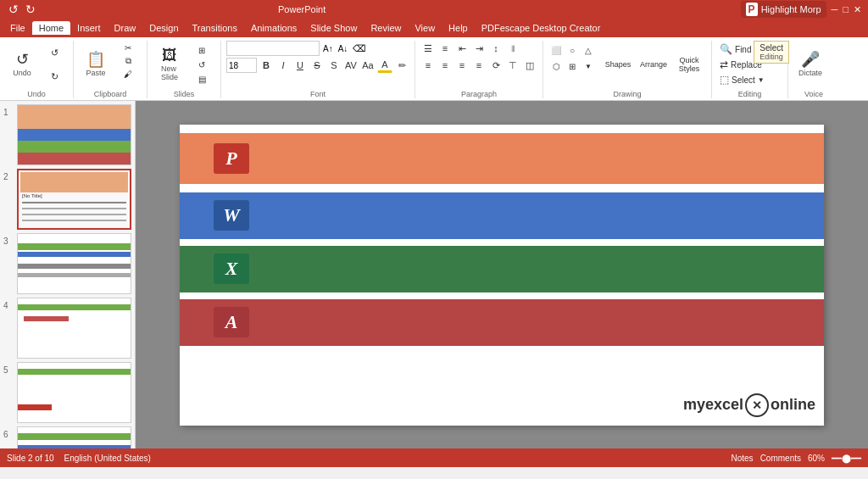  What do you see at coordinates (402, 65) in the screenshot?
I see `highlight-btn: ✏` at bounding box center [402, 65].